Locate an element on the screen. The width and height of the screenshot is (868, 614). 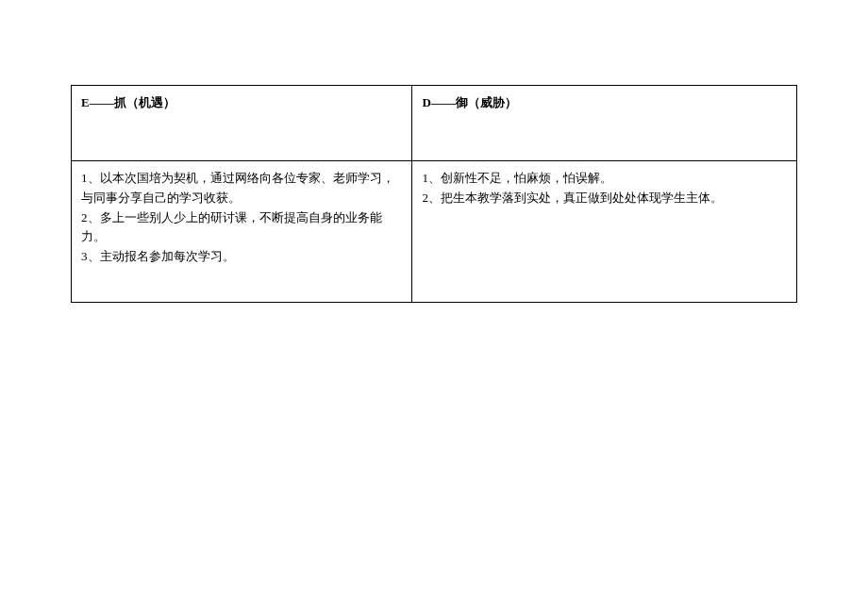
left-item-3: 3、主动报名参加每次学习。 is located at coordinates (242, 257).